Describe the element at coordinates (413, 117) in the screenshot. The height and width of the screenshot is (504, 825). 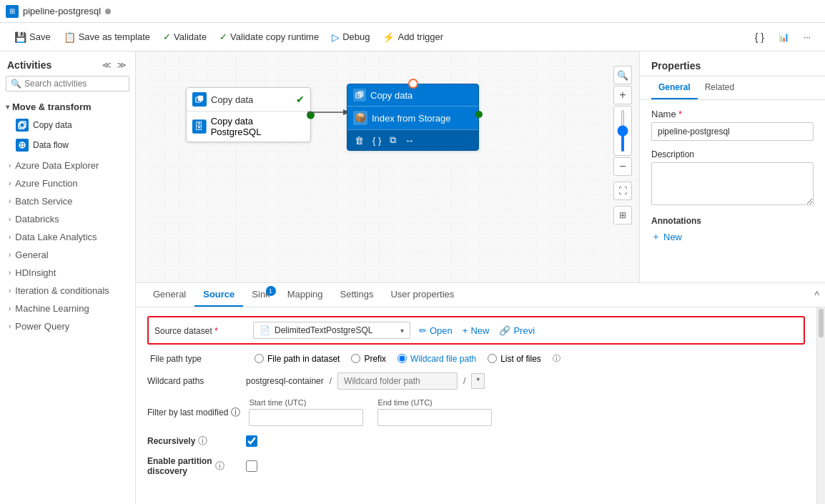
I see `pipeline-node-index-storage: Copy data 📦 Index from Storage 🗑 { } ⧉ ↔` at that location.